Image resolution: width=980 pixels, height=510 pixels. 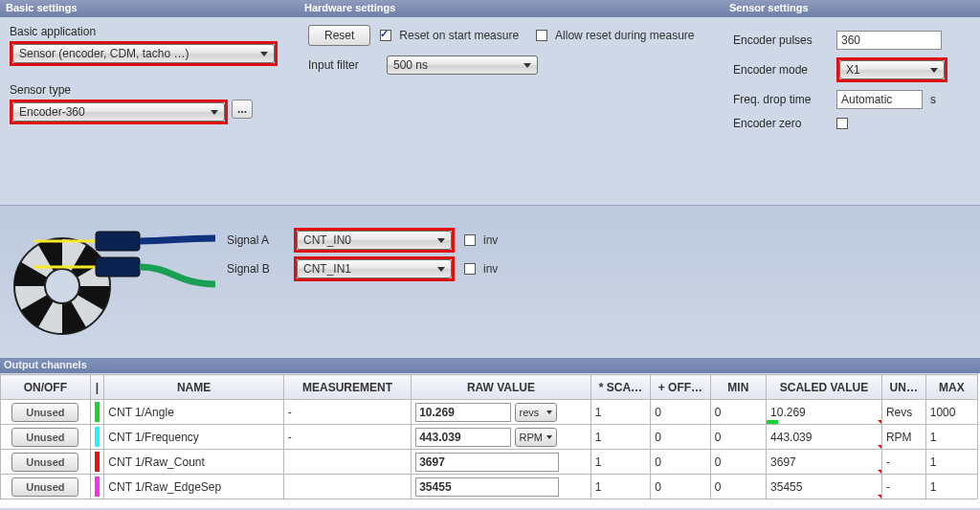 What do you see at coordinates (536, 412) in the screenshot?
I see `raw-unit-dropdown: revs` at bounding box center [536, 412].